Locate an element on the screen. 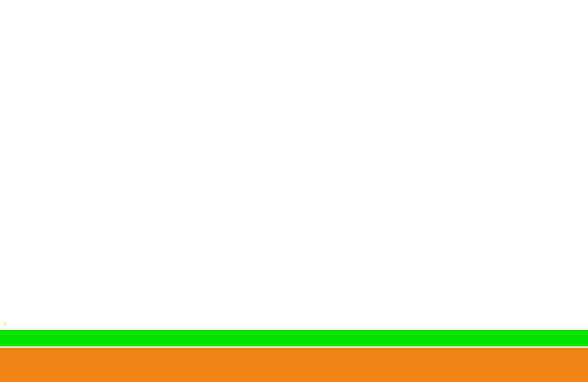  status-bar is located at coordinates (294, 338).